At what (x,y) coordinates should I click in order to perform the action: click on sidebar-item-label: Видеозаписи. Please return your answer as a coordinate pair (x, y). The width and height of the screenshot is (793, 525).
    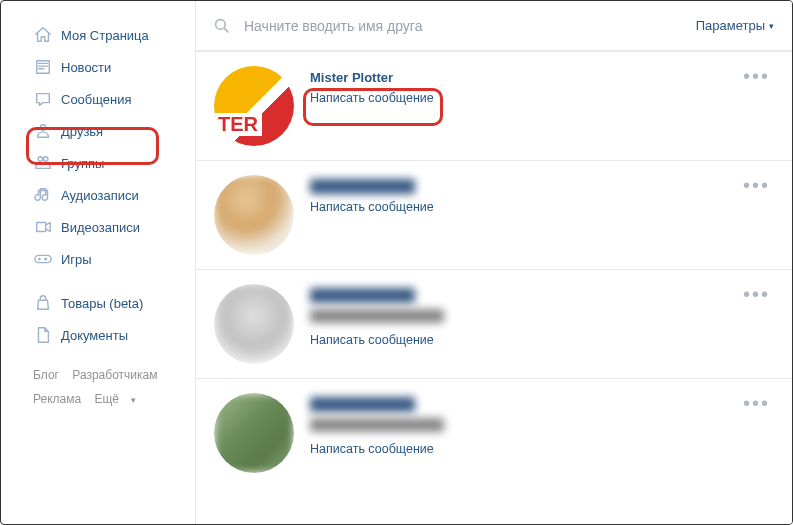
    Looking at the image, I should click on (100, 228).